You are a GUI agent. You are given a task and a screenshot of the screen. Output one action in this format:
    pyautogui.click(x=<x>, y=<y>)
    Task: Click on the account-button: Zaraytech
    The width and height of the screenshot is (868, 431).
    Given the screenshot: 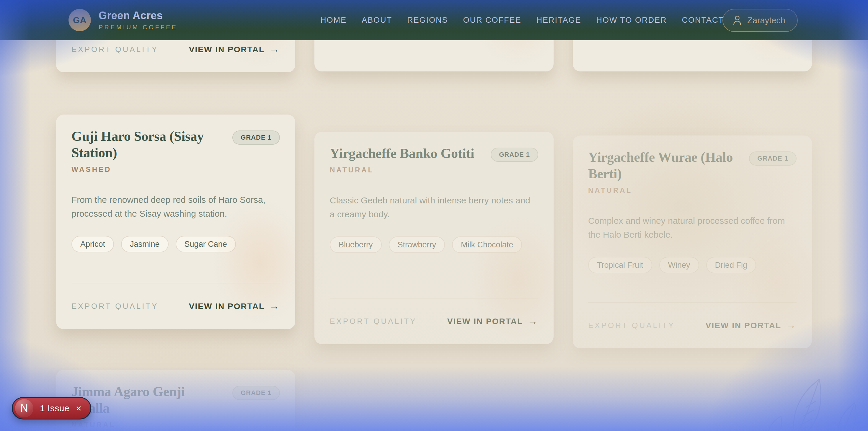 What is the action you would take?
    pyautogui.click(x=760, y=20)
    